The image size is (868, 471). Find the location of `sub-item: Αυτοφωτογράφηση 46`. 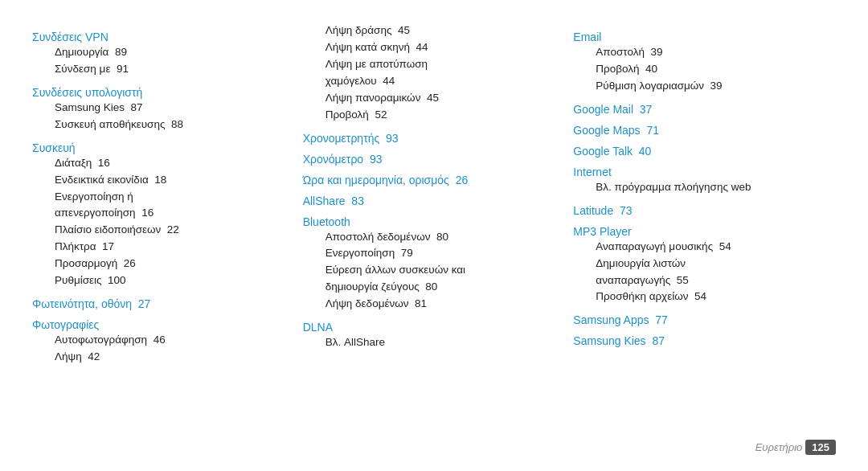

sub-item: Αυτοφωτογράφηση 46 is located at coordinates (164, 341).